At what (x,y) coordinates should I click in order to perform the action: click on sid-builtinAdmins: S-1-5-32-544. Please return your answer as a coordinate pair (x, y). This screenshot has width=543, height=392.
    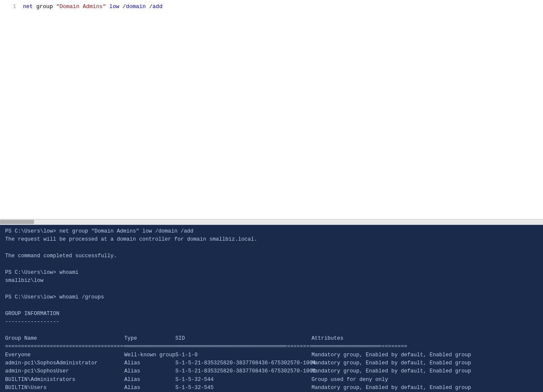
    Looking at the image, I should click on (243, 380).